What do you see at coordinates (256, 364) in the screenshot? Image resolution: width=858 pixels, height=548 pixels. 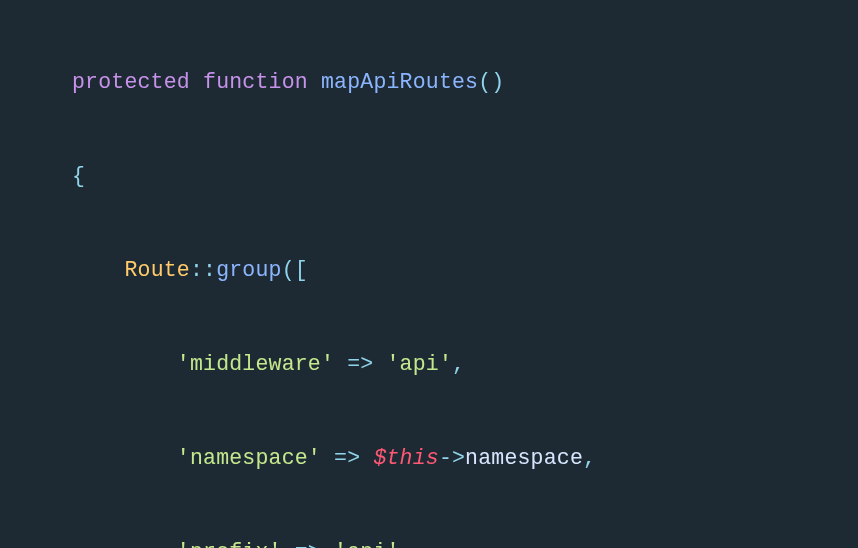 I see `string: 'middleware'` at bounding box center [256, 364].